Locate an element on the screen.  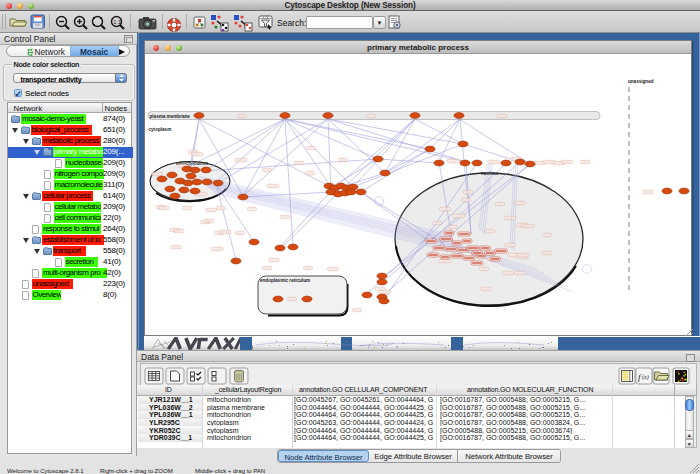
svg-text: unassigned is located at coordinates (641, 82).